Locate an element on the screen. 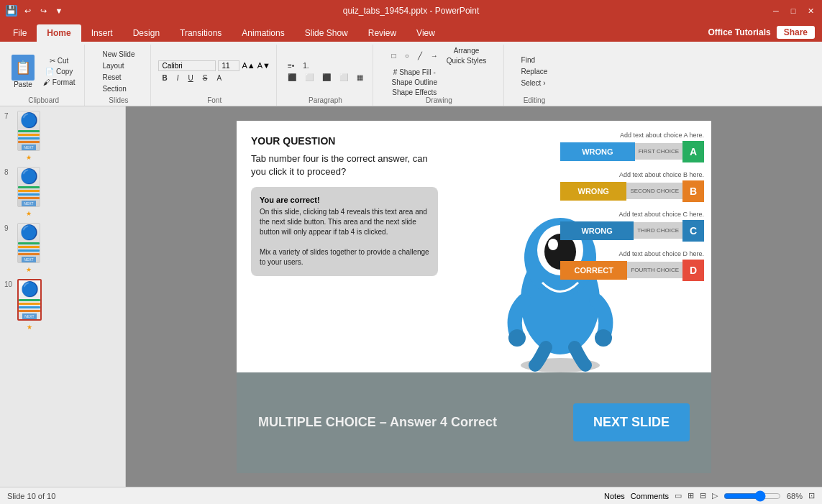  bold-button: B is located at coordinates (164, 78).